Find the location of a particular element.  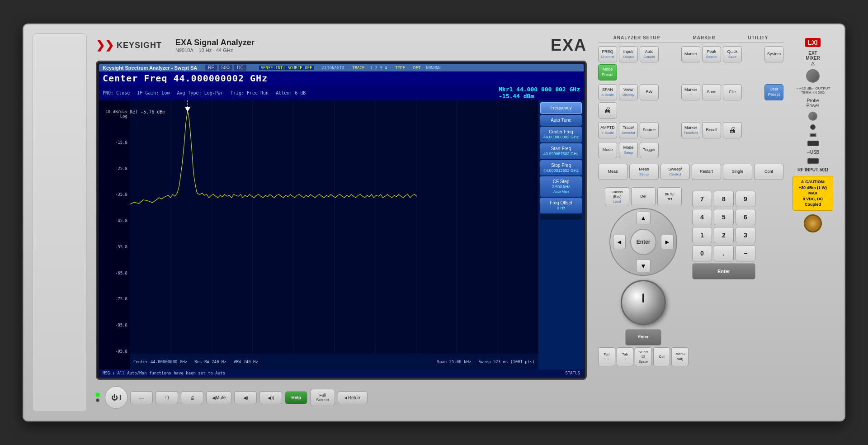

bw-btn: BW is located at coordinates (649, 92).